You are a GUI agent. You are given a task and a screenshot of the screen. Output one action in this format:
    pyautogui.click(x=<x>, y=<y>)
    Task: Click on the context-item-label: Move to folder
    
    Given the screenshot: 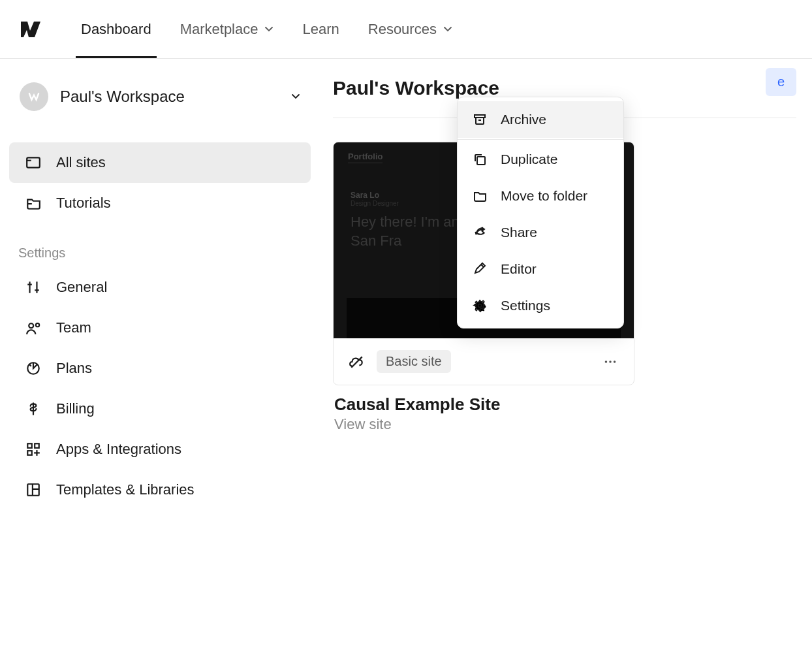 What is the action you would take?
    pyautogui.click(x=544, y=196)
    